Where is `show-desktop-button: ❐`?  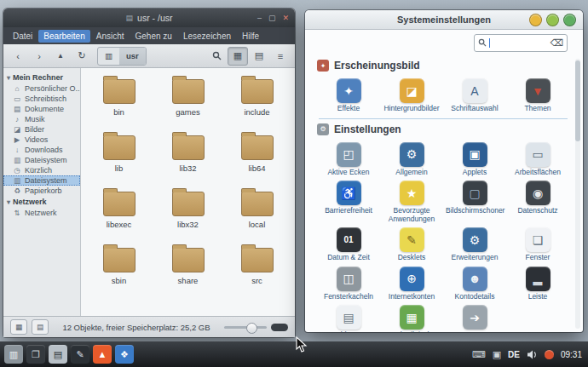
show-desktop-button: ❐ is located at coordinates (36, 354).